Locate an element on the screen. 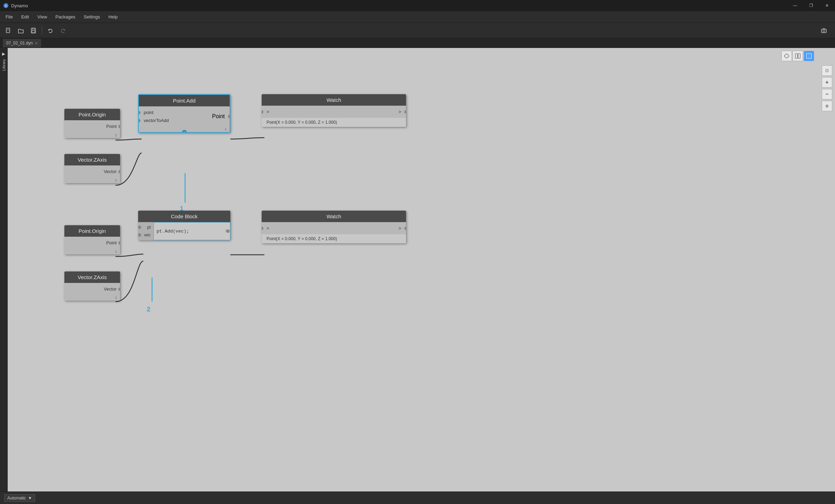 The width and height of the screenshot is (835, 504). zoom-in-button: + is located at coordinates (827, 82).